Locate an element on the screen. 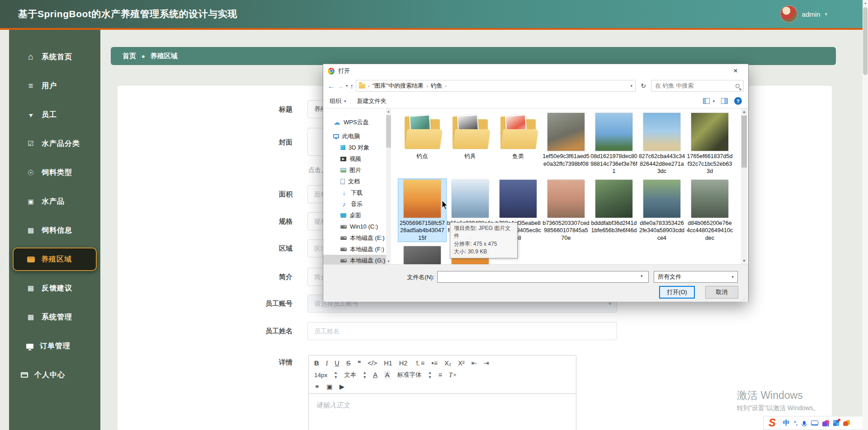 The image size is (868, 430). close-icon: × is located at coordinates (736, 71).